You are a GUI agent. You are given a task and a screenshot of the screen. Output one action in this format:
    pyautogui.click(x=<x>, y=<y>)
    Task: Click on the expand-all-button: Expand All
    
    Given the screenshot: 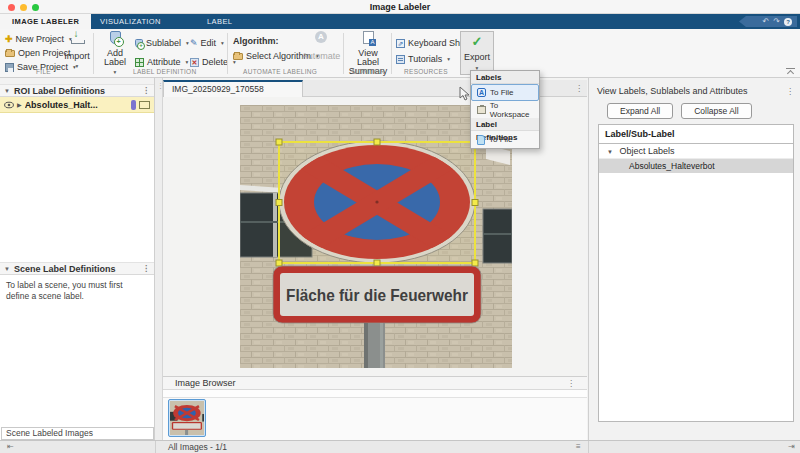 What is the action you would take?
    pyautogui.click(x=640, y=111)
    